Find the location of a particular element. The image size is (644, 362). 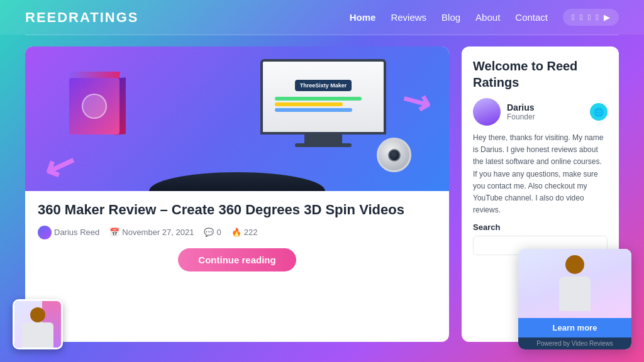

video-person is located at coordinates (575, 283).